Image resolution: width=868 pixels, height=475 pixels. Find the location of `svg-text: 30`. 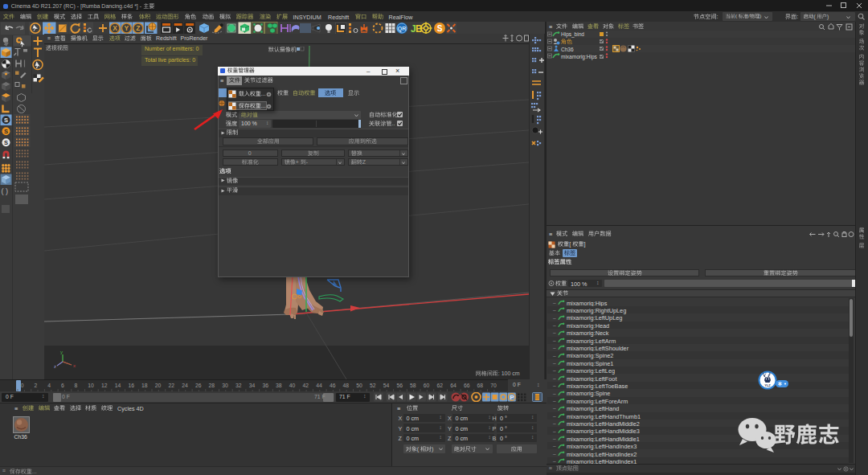

svg-text: 30 is located at coordinates (225, 386).